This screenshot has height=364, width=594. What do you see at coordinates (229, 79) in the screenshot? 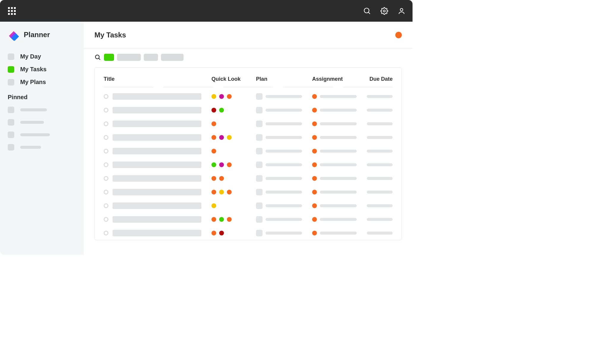
I see `col-quicklook: Quick Look` at bounding box center [229, 79].